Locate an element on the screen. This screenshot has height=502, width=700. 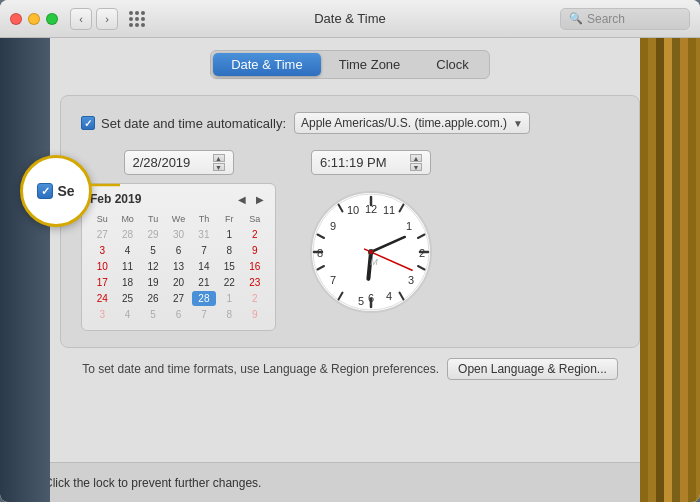
cal-header-th: Th is located at coordinates (204, 219).